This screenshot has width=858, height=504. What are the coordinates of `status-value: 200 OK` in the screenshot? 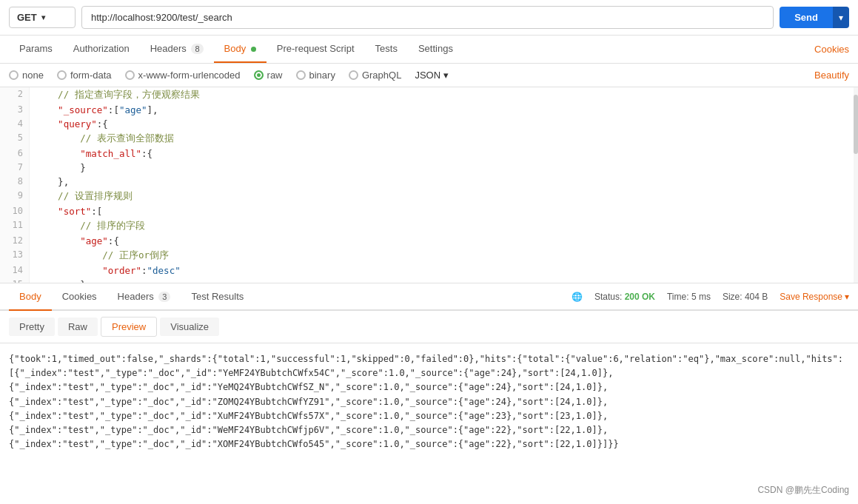 It's located at (640, 297).